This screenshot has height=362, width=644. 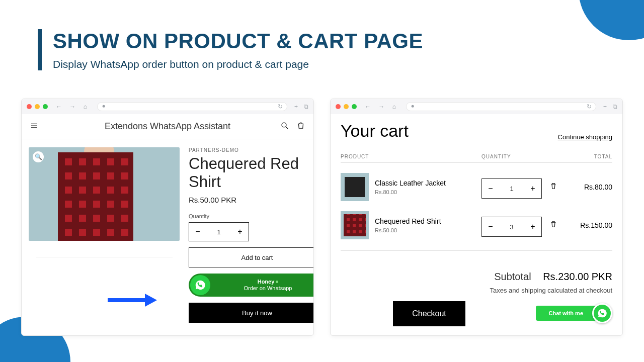 What do you see at coordinates (428, 183) in the screenshot?
I see `item-name: Classic Leather Jacket` at bounding box center [428, 183].